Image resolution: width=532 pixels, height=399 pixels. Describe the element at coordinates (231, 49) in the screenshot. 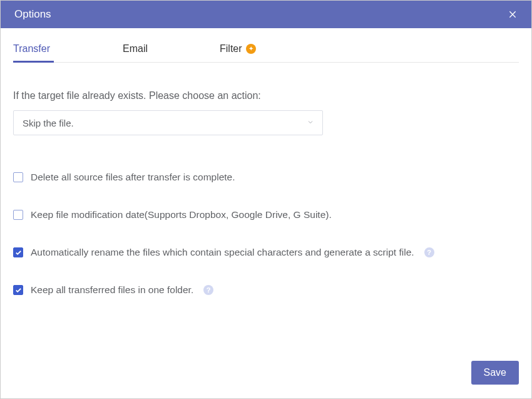

I see `tab-label: Filter` at that location.